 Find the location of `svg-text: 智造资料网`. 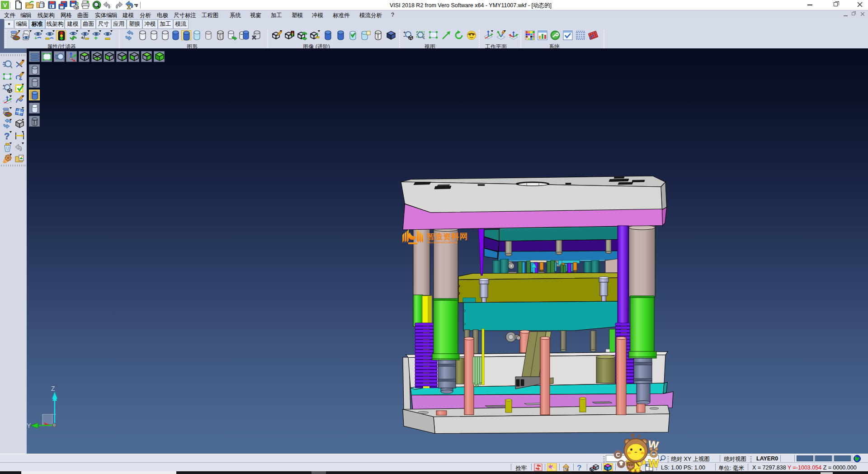

svg-text: 智造资料网 is located at coordinates (447, 237).